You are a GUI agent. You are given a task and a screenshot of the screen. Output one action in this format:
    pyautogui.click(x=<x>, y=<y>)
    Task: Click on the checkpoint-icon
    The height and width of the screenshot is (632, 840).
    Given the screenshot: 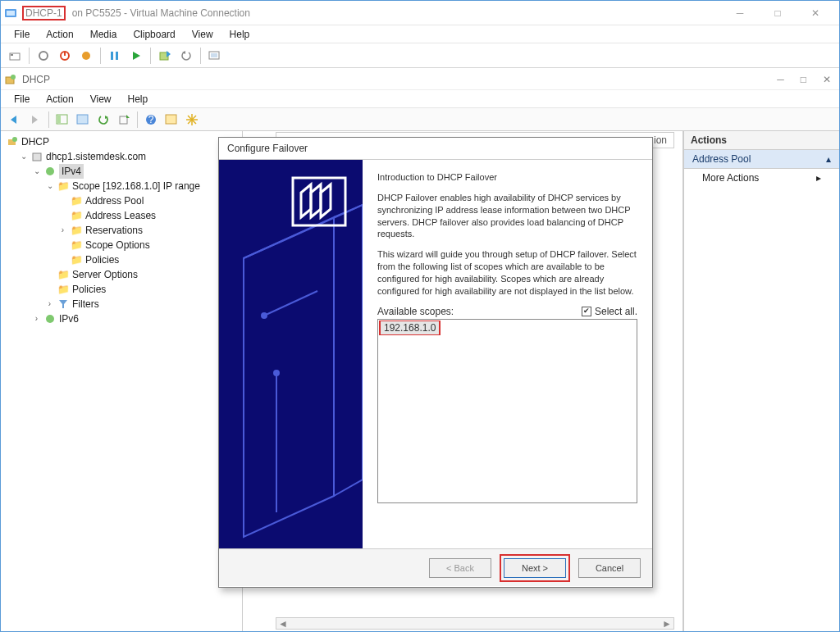 What is the action you would take?
    pyautogui.click(x=165, y=56)
    